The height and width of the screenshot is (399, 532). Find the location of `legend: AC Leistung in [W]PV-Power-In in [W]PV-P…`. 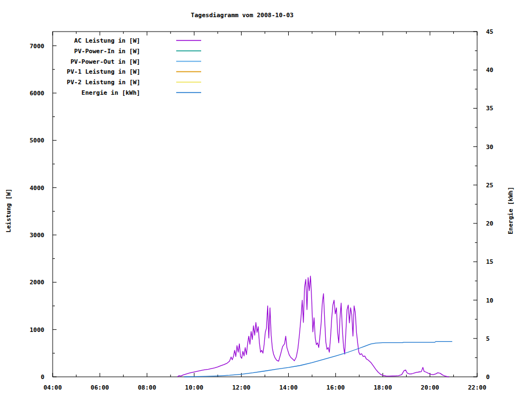

legend: AC Leistung in [W]PV-Power-In in [W]PV-P… is located at coordinates (134, 66).